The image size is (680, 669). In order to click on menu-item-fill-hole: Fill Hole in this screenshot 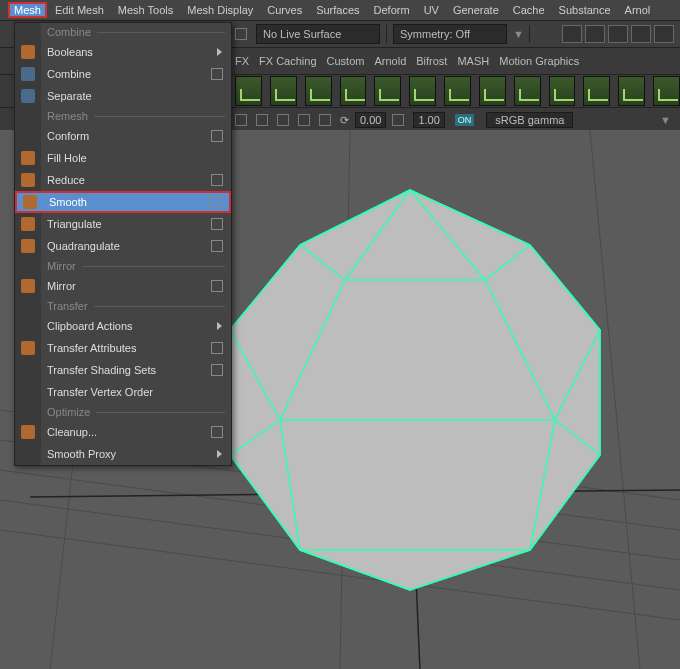, I will do `click(123, 158)`.